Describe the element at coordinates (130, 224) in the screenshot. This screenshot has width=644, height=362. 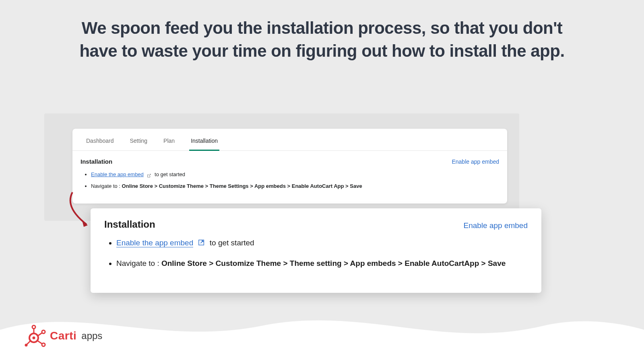
I see `installation-heading-big: Installation` at that location.